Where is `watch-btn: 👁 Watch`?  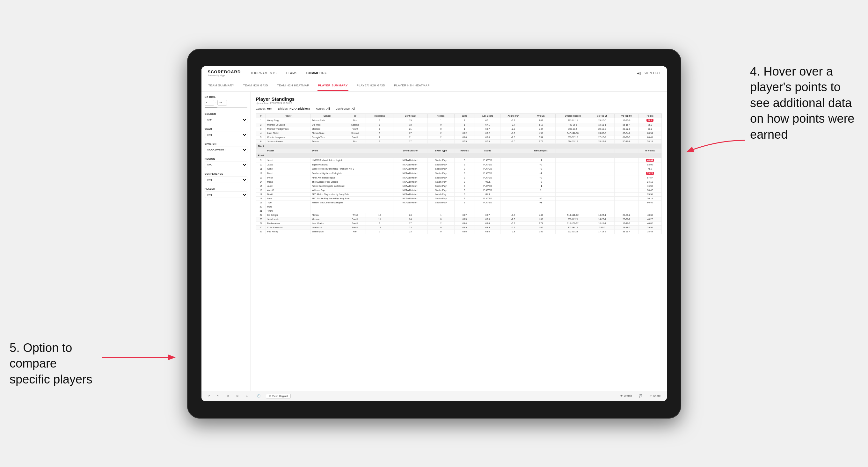 watch-btn: 👁 Watch is located at coordinates (626, 396).